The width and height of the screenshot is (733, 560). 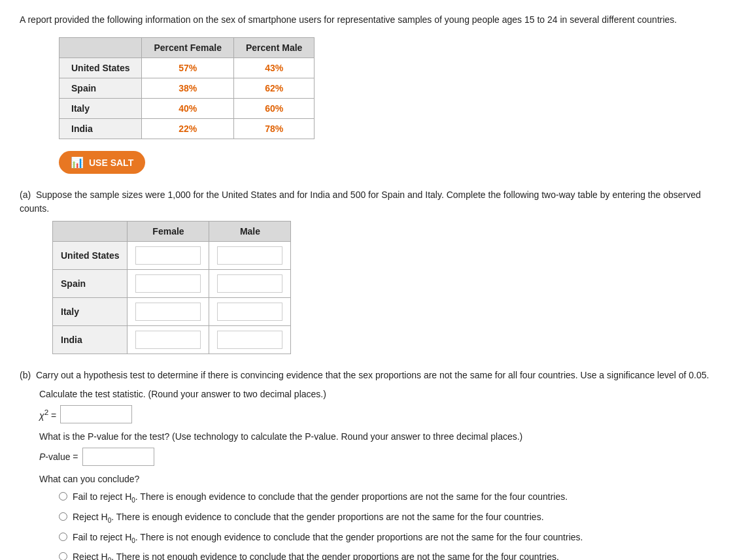 What do you see at coordinates (273, 108) in the screenshot?
I see `male-cell: 60%` at bounding box center [273, 108].